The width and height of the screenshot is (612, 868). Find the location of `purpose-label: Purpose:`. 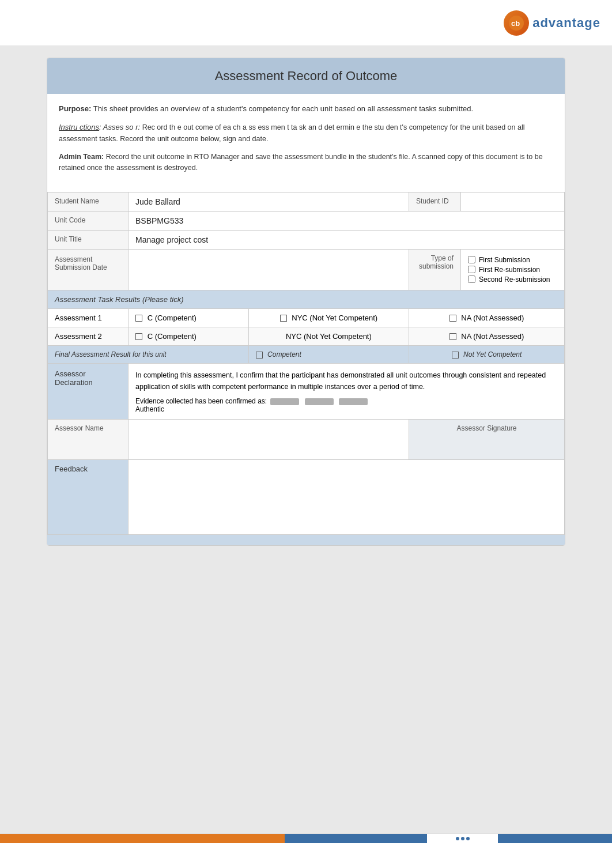

purpose-label: Purpose: is located at coordinates (75, 108).